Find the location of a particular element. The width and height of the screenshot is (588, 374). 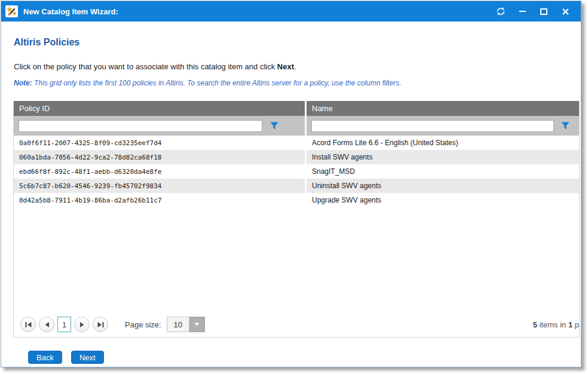

page-size-label: Page size: is located at coordinates (143, 325).